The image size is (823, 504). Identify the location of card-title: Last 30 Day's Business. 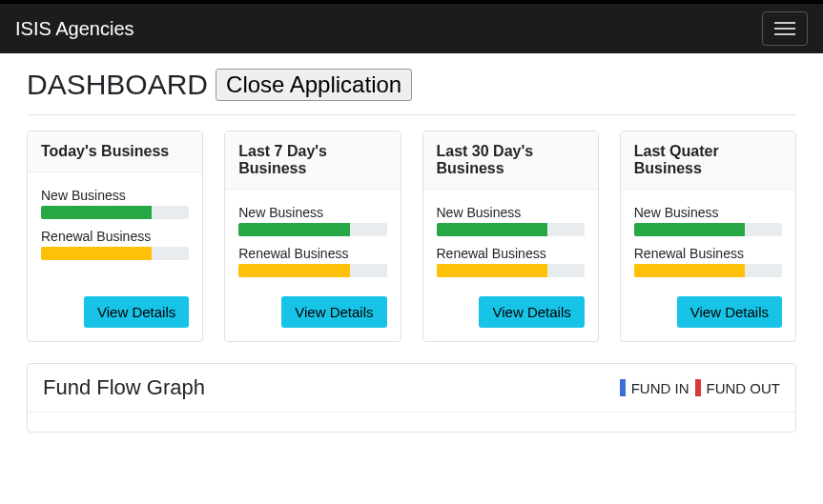
(511, 160).